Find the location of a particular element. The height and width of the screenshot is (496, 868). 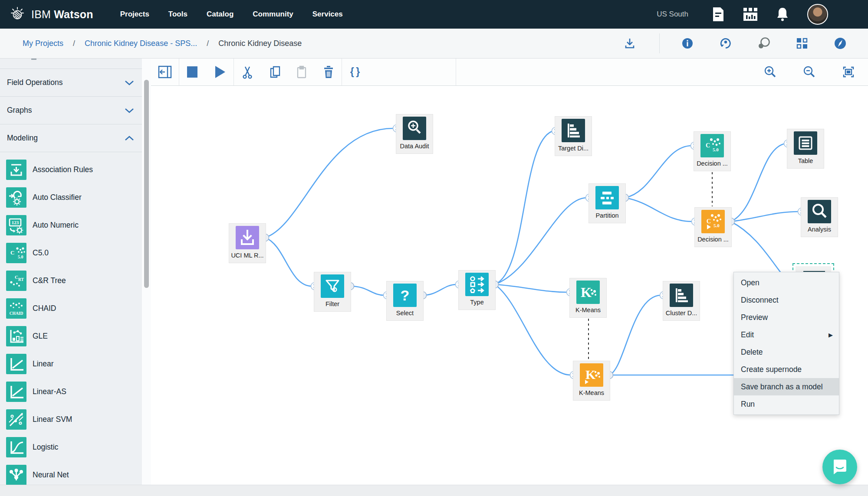

apps-icon is located at coordinates (750, 14).